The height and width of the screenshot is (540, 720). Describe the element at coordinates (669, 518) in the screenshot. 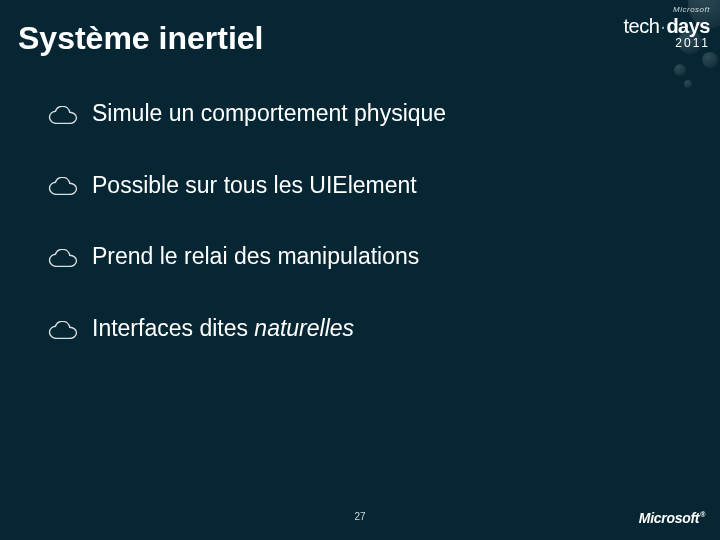

I see `microsoft-logo-text: Microsoft` at that location.